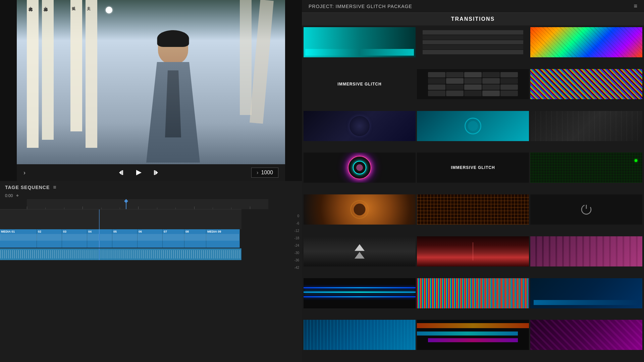 The width and height of the screenshot is (644, 362). Describe the element at coordinates (298, 224) in the screenshot. I see `vol-label-6: -6` at that location.